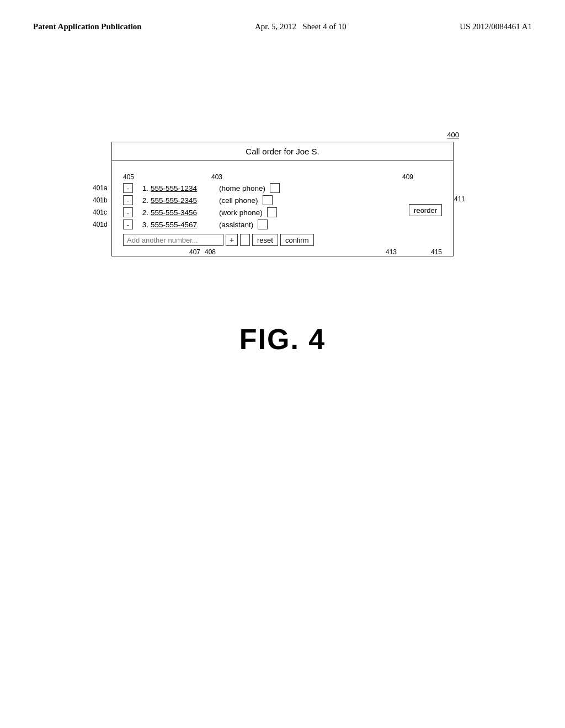  What do you see at coordinates (232, 240) in the screenshot?
I see `plus-button: +` at bounding box center [232, 240].